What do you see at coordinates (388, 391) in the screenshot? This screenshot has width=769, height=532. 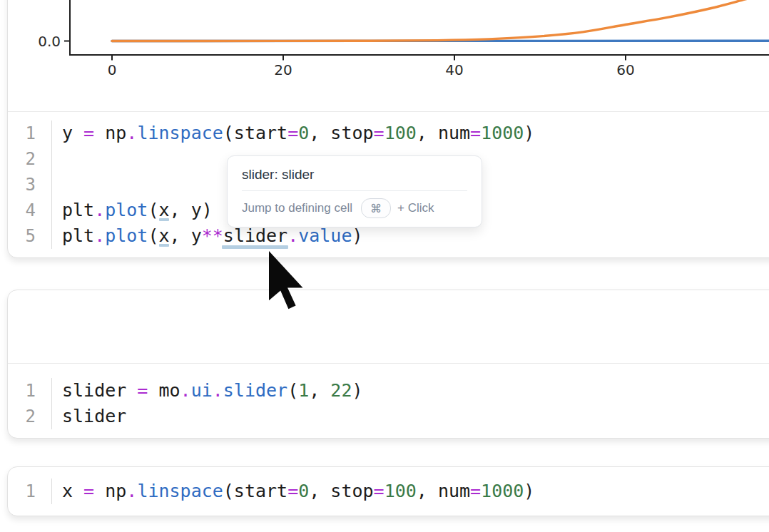 I see `code-line: 1slider = mo.ui.slider(1, 16)` at bounding box center [388, 391].